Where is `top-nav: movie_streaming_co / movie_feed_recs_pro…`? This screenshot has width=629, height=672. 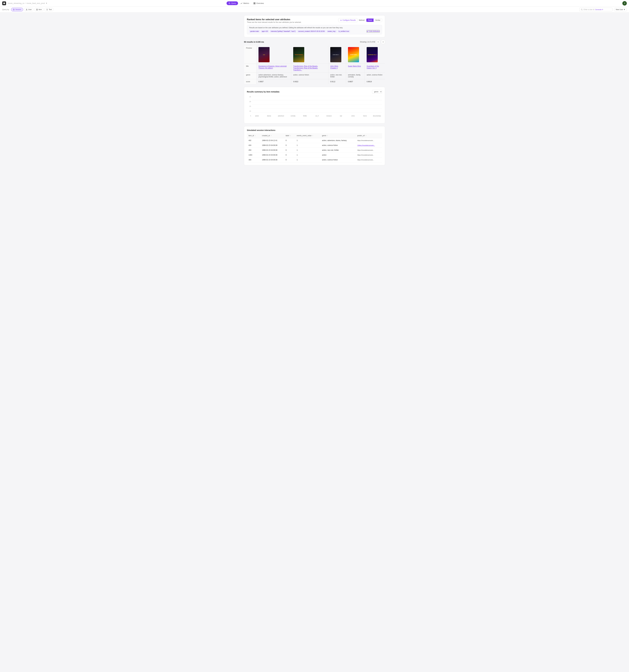
top-nav: movie_streaming_co / movie_feed_recs_pro… is located at coordinates (314, 3).